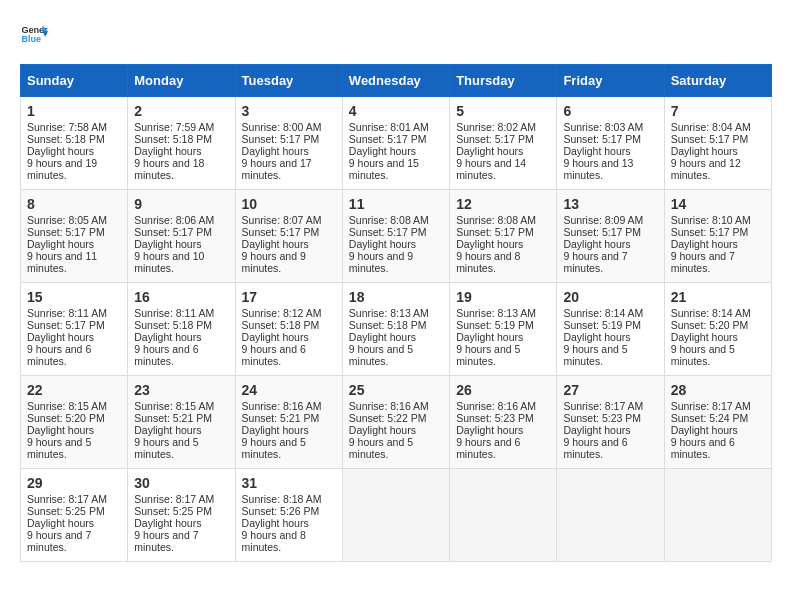  What do you see at coordinates (396, 516) in the screenshot?
I see `calendar-week-5: 29 Sunrise: 8:17 AM Sunset: 5:25 PM Dayl…` at bounding box center [396, 516].